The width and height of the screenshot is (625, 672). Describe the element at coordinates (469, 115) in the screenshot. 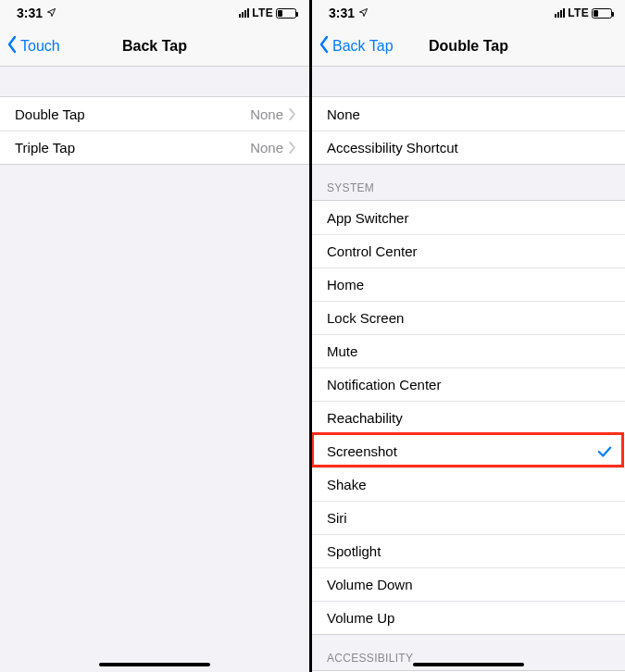

I see `row-label: None` at that location.